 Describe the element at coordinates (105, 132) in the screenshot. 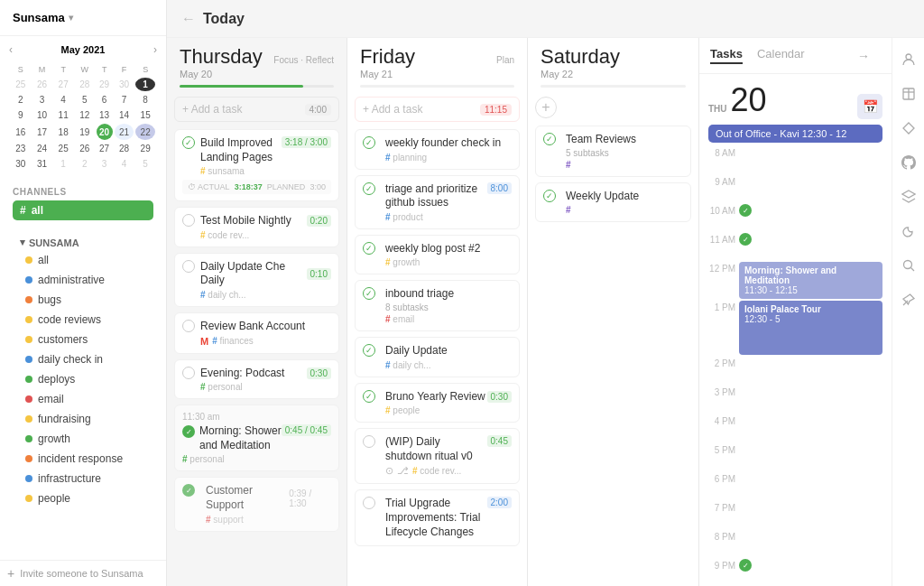

I see `cal-day-today: 20` at that location.